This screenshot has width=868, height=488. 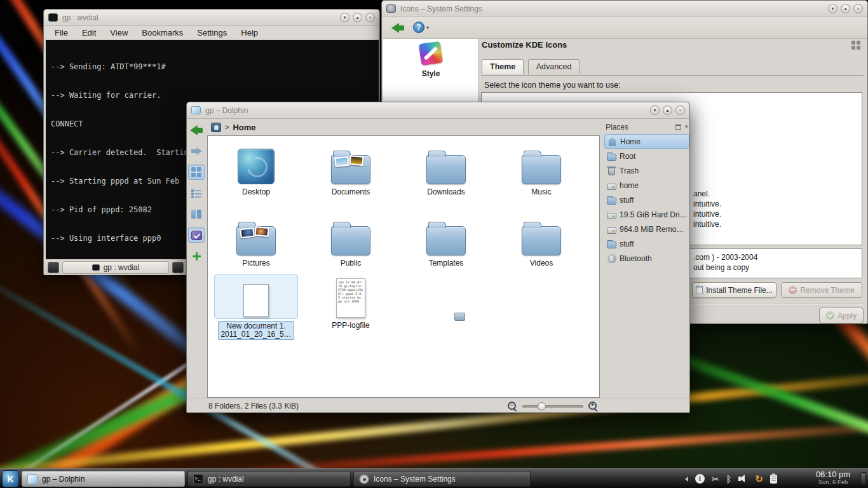 What do you see at coordinates (116, 268) in the screenshot?
I see `terminal-tab: gp : wvdial` at bounding box center [116, 268].